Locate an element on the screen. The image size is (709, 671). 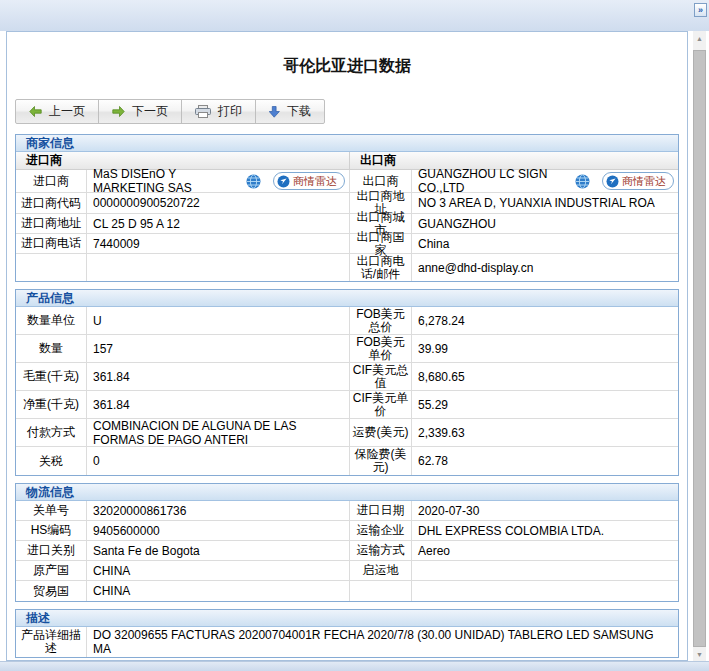
field-value: 32020000861736 is located at coordinates (218, 511).